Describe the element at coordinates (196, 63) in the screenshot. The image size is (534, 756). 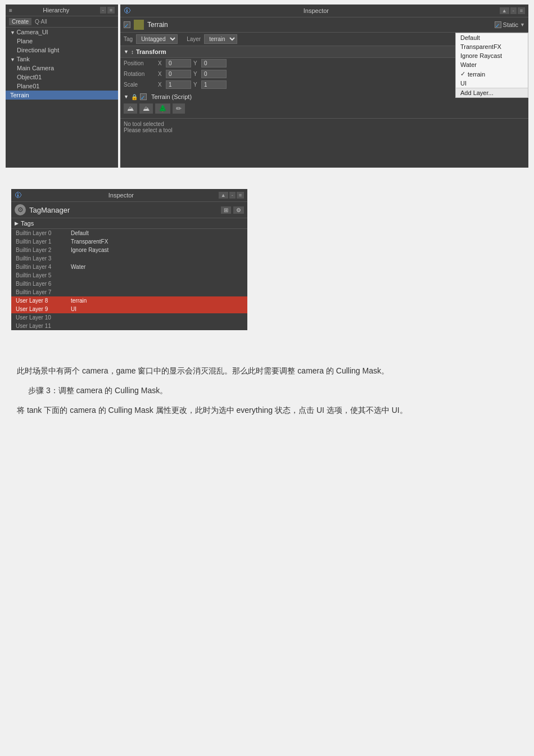
I see `position-y-label: Y` at that location.